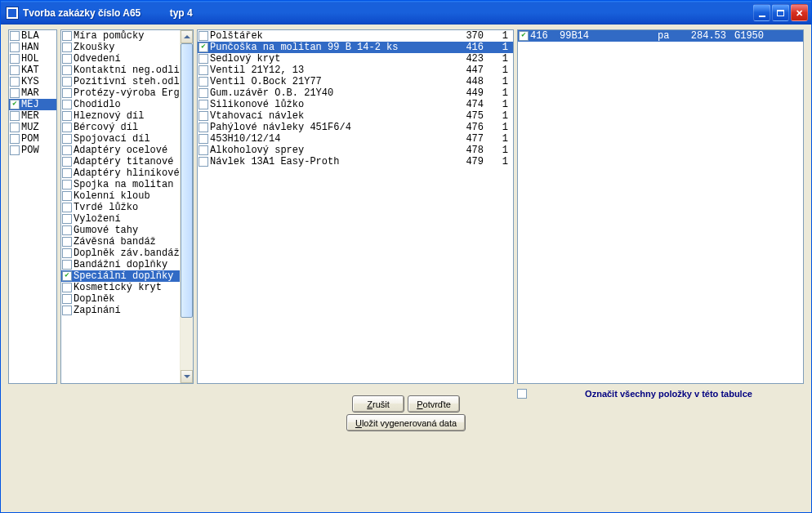 This screenshot has height=513, width=812. What do you see at coordinates (121, 105) in the screenshot?
I see `category-item: Chodidlo` at bounding box center [121, 105].